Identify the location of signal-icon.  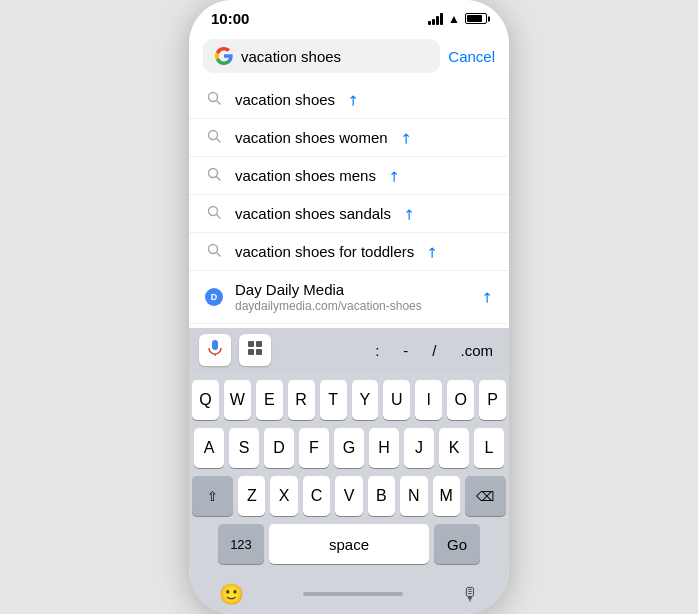
(436, 19).